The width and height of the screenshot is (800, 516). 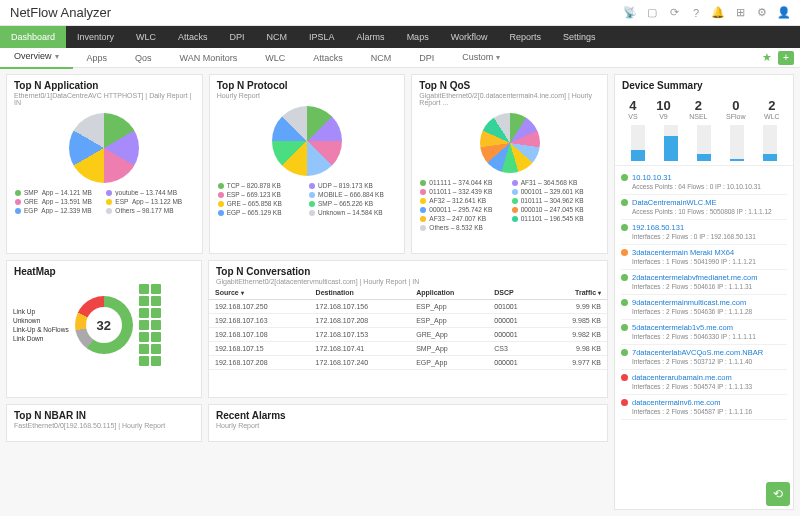 I want to click on legend-item: AF33 – 247.007 KB, so click(x=464, y=218).